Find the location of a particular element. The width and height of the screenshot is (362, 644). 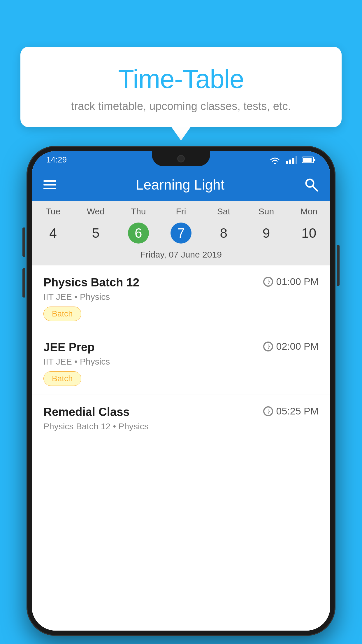

tooltip-card: Time-Table track timetable, upcoming cla… is located at coordinates (181, 87).